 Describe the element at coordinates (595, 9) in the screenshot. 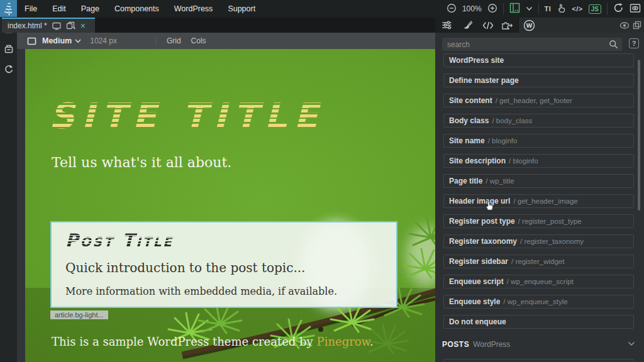

I see `js-tool-button: JS` at that location.